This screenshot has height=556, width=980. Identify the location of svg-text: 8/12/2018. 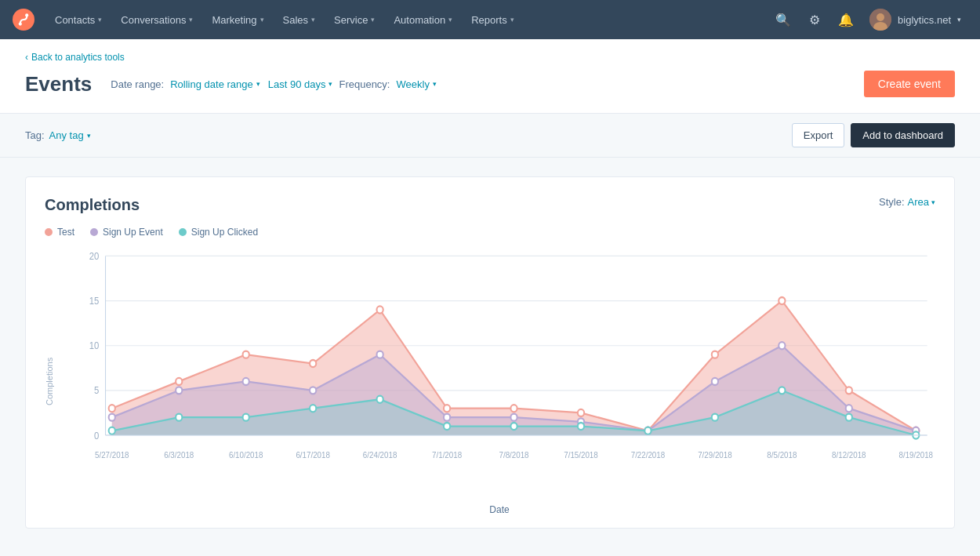
(849, 455).